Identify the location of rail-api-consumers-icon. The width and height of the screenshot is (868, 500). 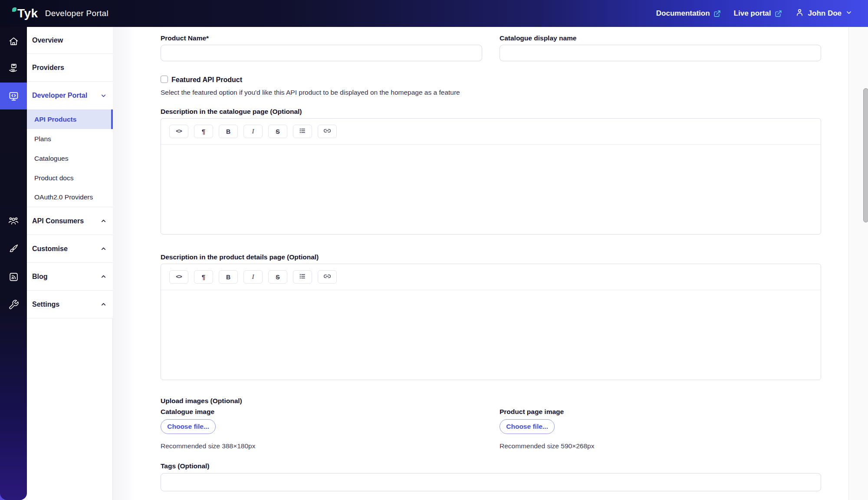
(13, 221).